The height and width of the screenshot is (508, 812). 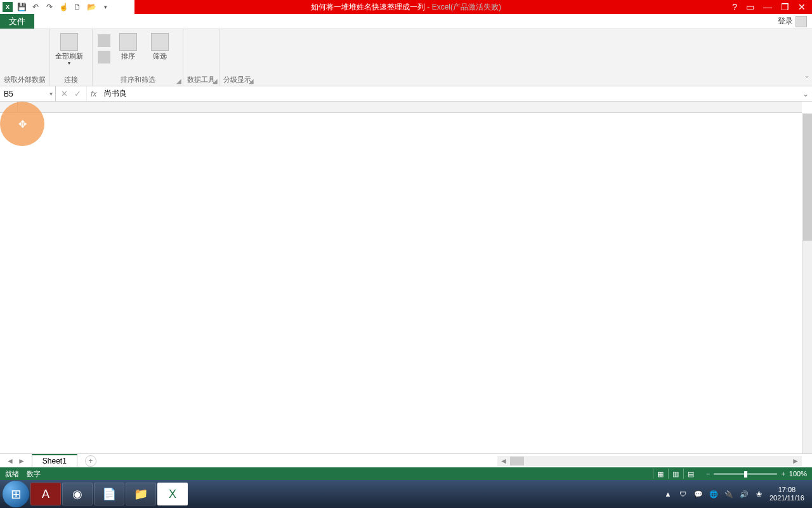 I want to click on tray-chat-icon: 💬, so click(x=698, y=494).